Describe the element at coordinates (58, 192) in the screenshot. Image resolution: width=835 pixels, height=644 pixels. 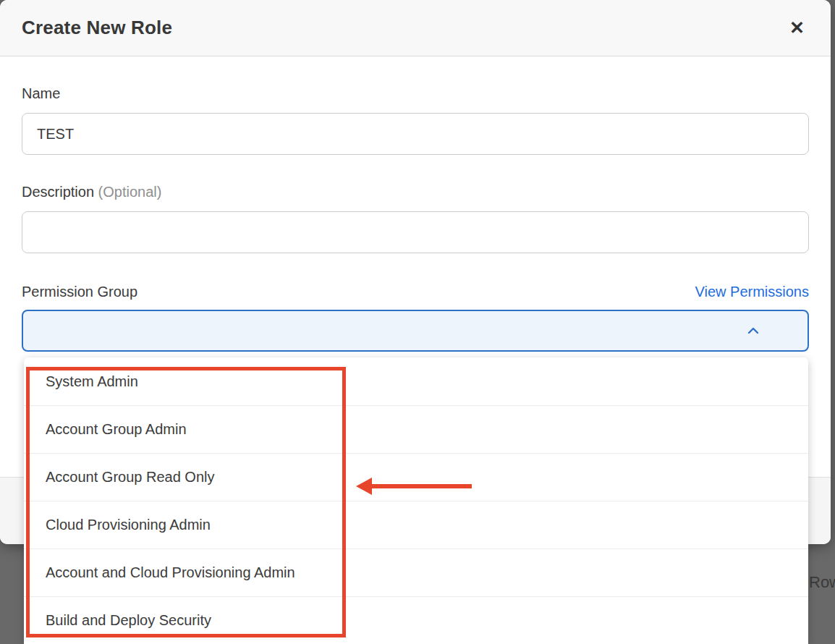
I see `description-label-text: Description` at that location.